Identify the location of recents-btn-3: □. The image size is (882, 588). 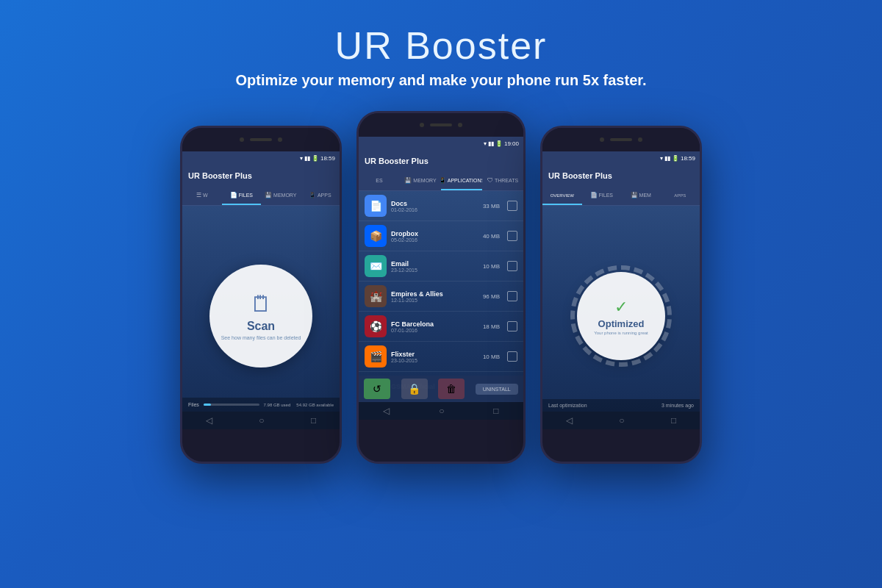
(673, 420).